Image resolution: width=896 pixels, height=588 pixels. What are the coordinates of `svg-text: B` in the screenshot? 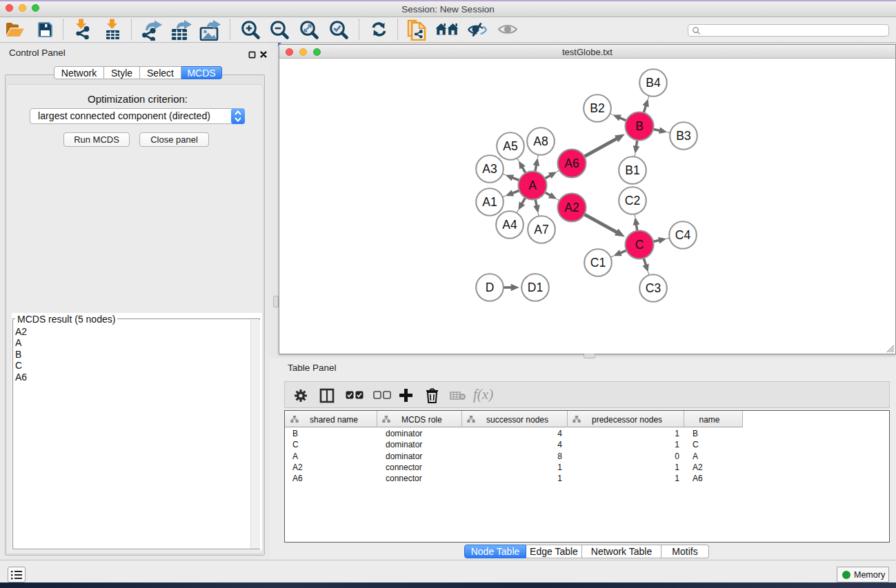 It's located at (639, 126).